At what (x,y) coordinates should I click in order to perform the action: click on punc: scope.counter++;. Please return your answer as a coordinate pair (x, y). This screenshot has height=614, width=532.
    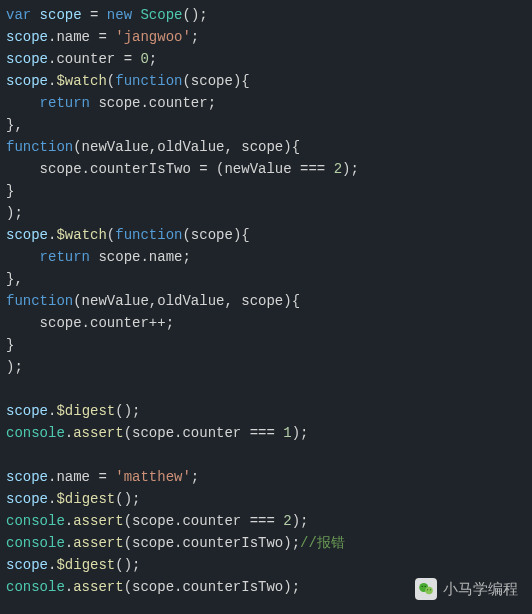
    Looking at the image, I should click on (107, 323).